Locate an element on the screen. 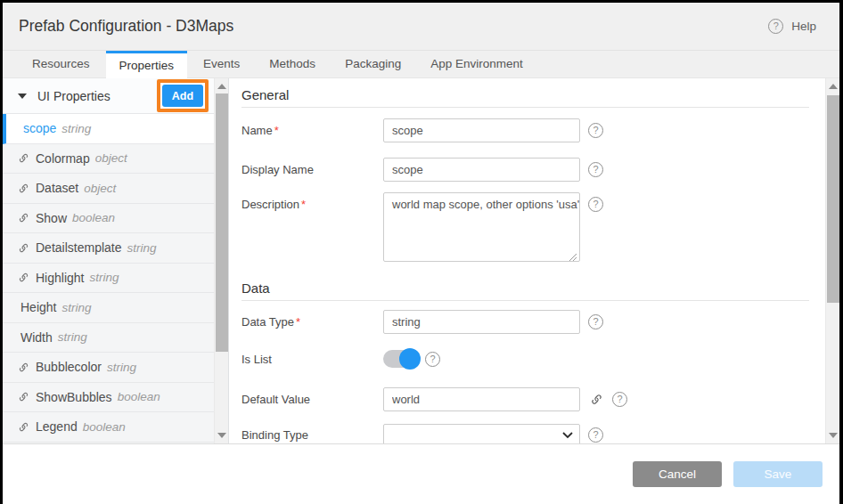 The height and width of the screenshot is (504, 843). tab-packaging: Packaging is located at coordinates (372, 64).